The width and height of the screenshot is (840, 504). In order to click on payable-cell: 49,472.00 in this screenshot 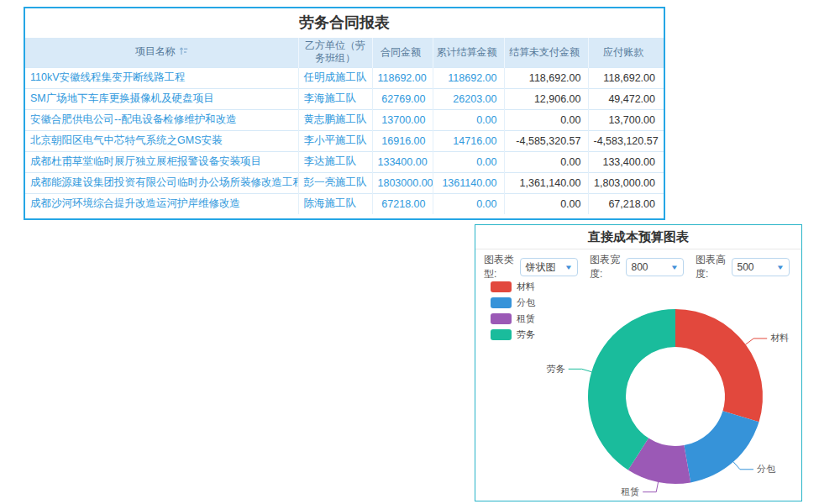, I will do `click(626, 99)`.